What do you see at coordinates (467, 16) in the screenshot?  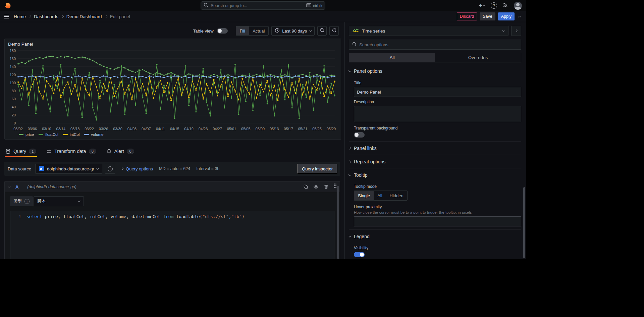 I see `discard-button: Discard` at bounding box center [467, 16].